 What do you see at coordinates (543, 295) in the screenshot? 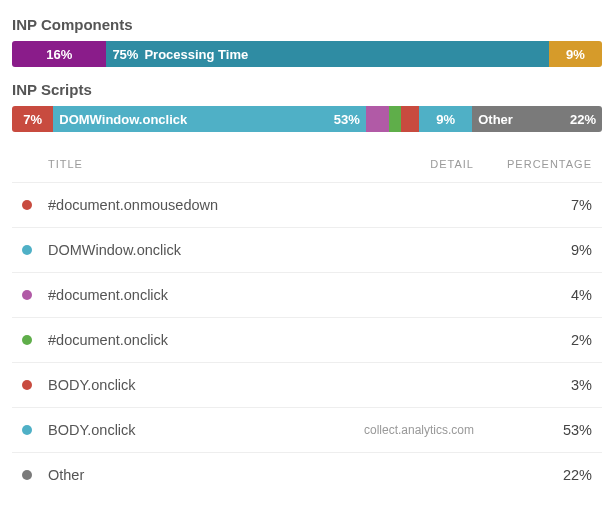
I see `row-percentage: 4%` at bounding box center [543, 295].